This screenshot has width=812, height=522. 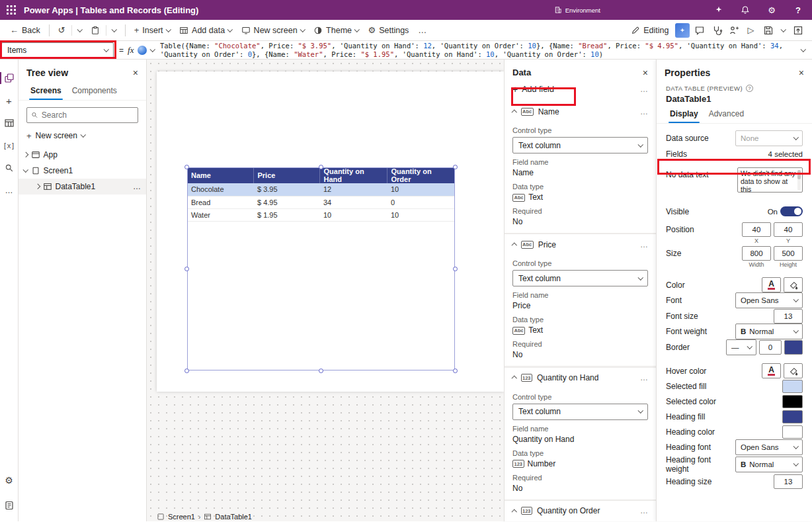 I want to click on insert-rail-icon: +, so click(x=9, y=101).